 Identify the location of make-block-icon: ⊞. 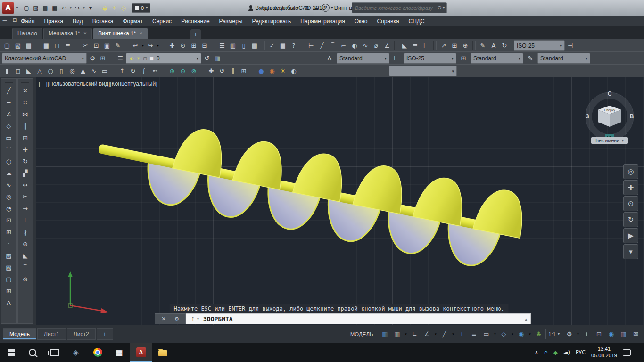
(8, 232).